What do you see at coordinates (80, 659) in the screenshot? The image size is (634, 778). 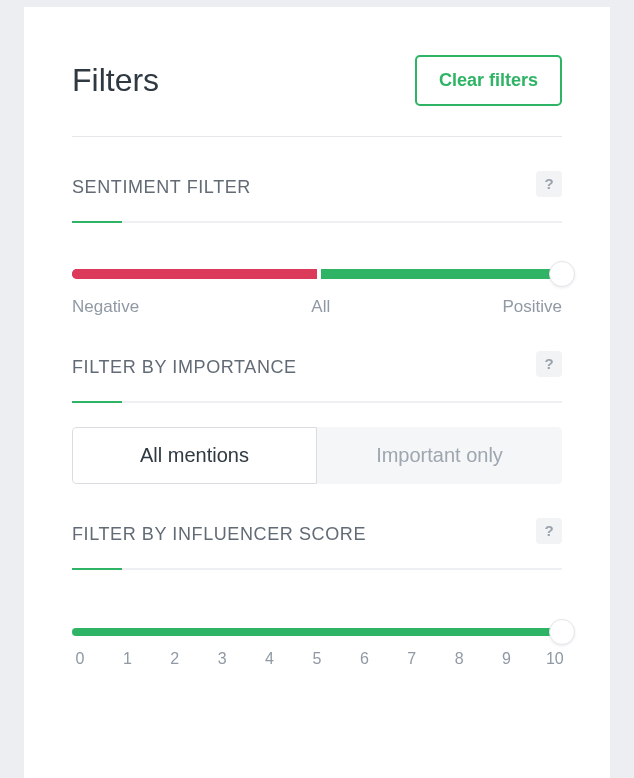 I see `influencer-tick-0: 0` at bounding box center [80, 659].